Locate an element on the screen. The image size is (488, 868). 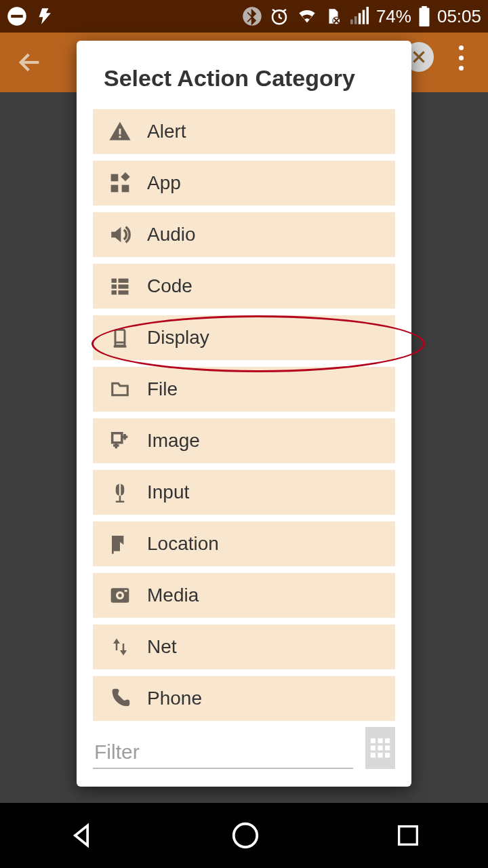
nav-recent is located at coordinates (408, 835).